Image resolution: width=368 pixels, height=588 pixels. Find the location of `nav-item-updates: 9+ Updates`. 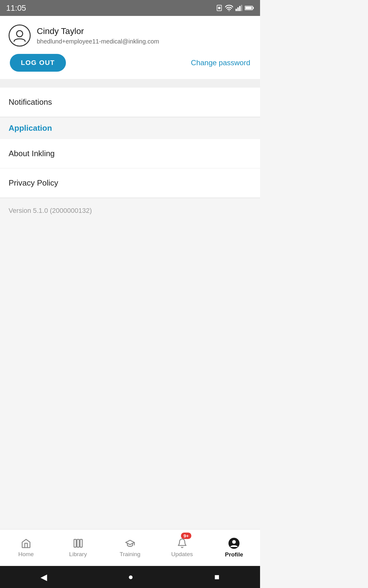

nav-item-updates: 9+ Updates is located at coordinates (182, 548).